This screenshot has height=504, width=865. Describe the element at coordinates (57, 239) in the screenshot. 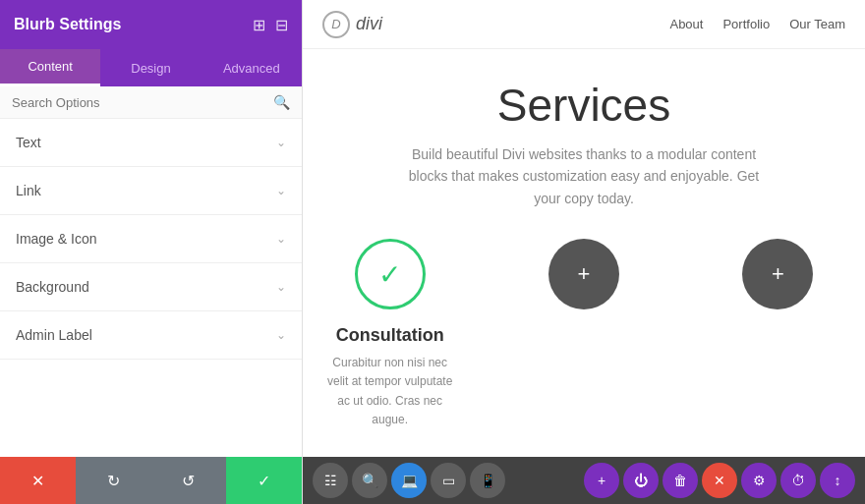

I see `accordion-image-icon-label: Image & Icon` at that location.